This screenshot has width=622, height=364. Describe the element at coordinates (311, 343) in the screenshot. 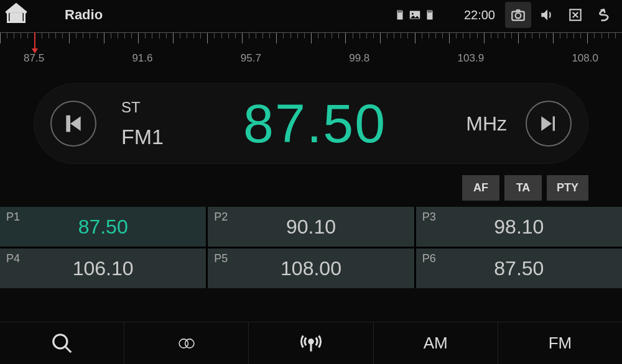

I see `broadcast-button` at that location.